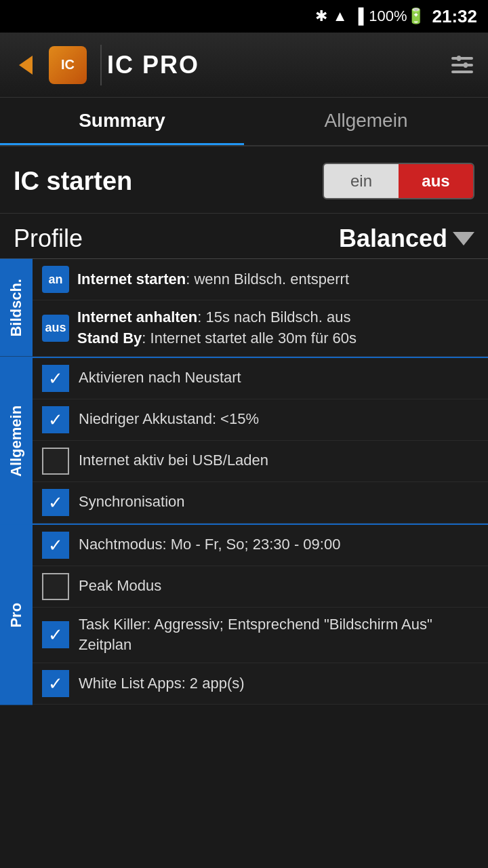 Image resolution: width=488 pixels, height=868 pixels. Describe the element at coordinates (56, 420) in the screenshot. I see `checkbox-akkustand: ✓` at that location.